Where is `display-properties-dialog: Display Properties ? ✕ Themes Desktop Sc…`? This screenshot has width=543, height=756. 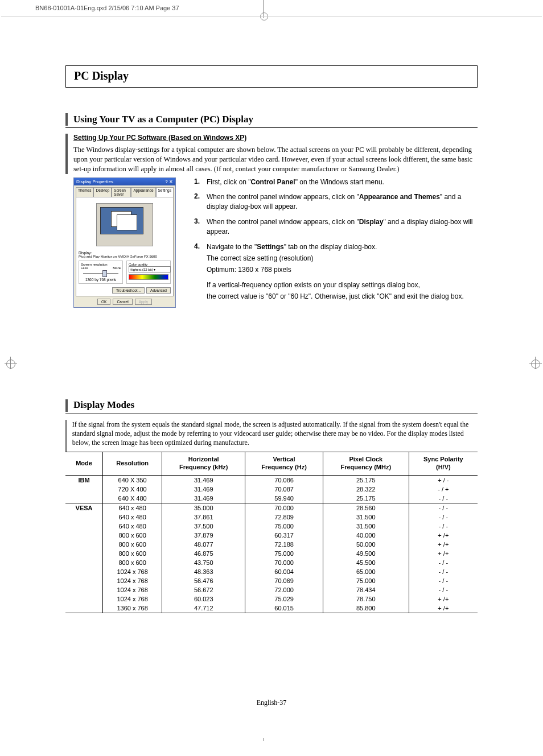
display-properties-dialog: Display Properties ? ✕ Themes Desktop Sc… is located at coordinates (125, 242).